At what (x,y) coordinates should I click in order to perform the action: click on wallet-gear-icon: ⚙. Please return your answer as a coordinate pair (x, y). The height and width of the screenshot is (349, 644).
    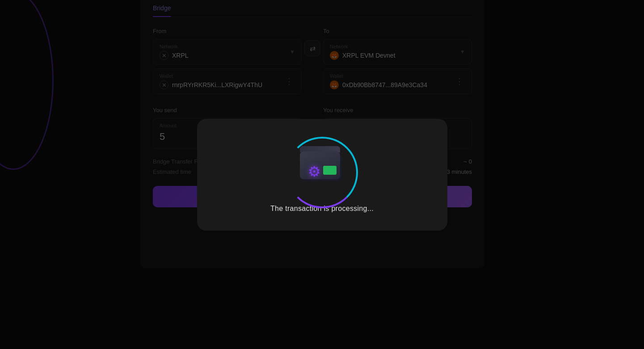
    Looking at the image, I should click on (315, 172).